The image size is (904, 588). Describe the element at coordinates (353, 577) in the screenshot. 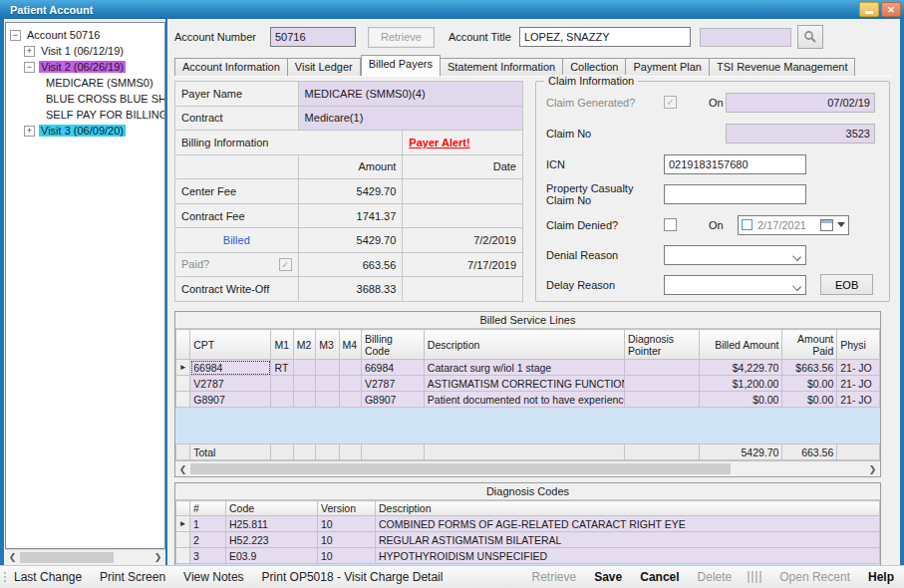

I see `print-visit-charge-detail-link: Print OP5018 - Visit Charge Detail` at that location.